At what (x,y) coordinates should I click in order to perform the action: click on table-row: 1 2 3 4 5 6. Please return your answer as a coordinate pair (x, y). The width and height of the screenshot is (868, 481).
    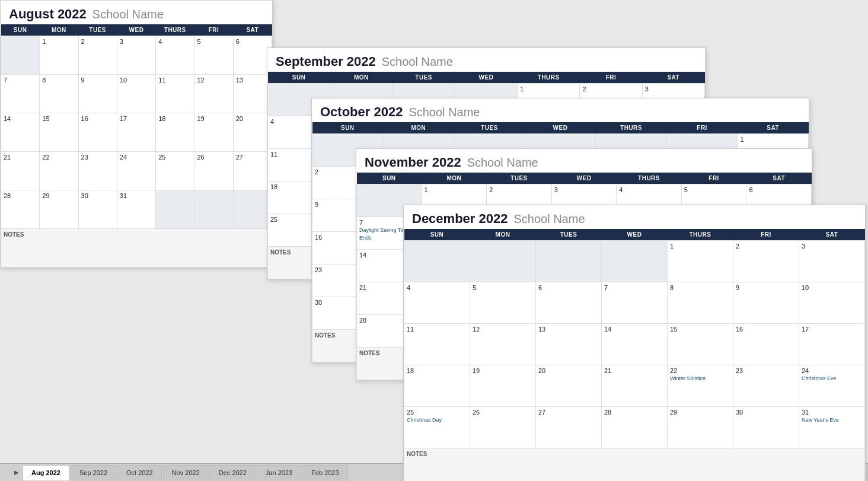
    Looking at the image, I should click on (136, 56).